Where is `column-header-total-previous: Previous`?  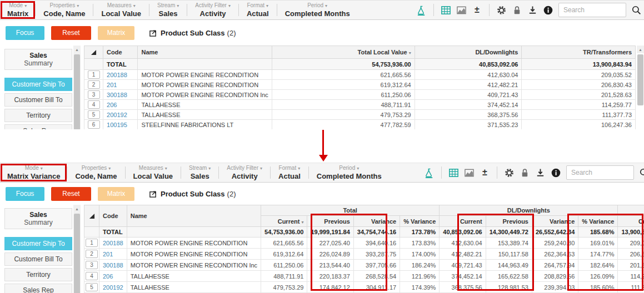
column-header-total-previous: Previous is located at coordinates (330, 221).